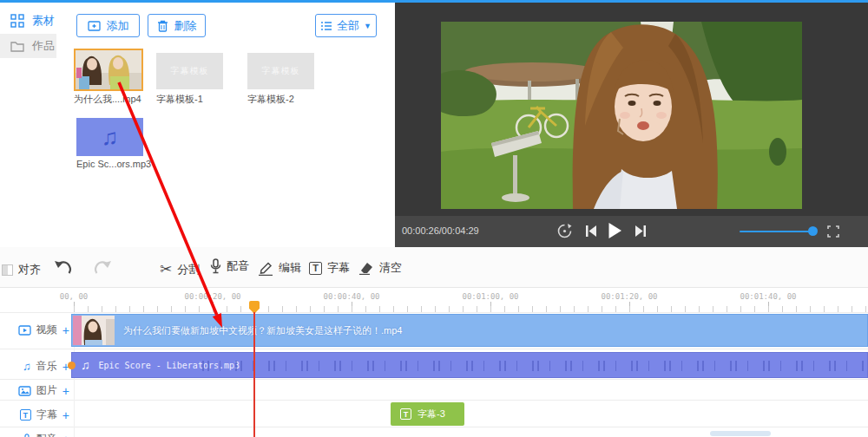 The height and width of the screenshot is (437, 868). I want to click on library-item-label: 字幕模板-1, so click(180, 99).